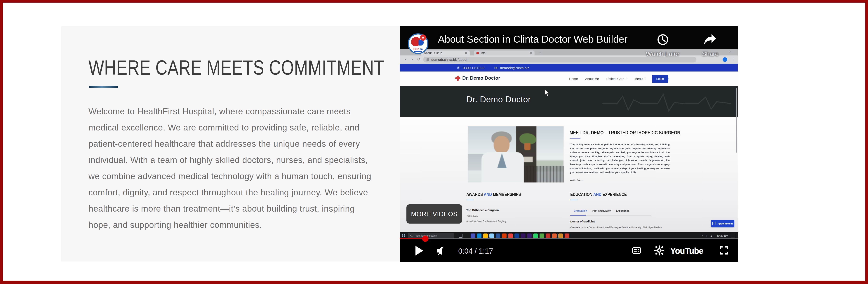 The width and height of the screenshot is (868, 284). I want to click on watch-later-icon, so click(663, 40).